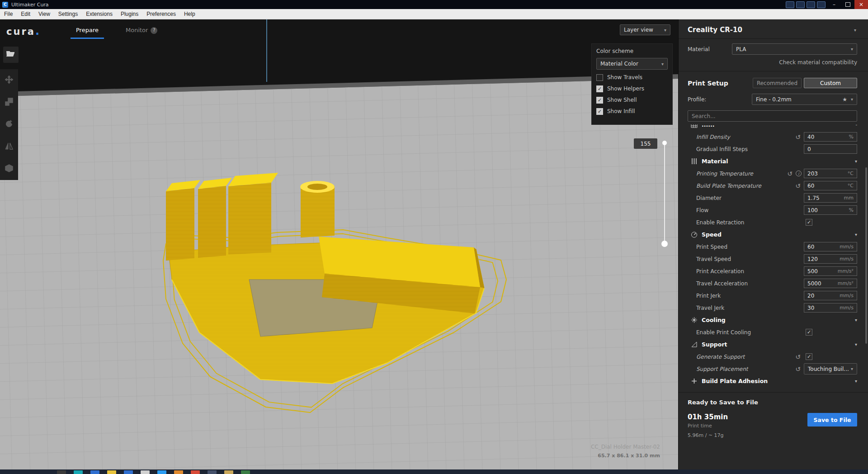 The width and height of the screenshot is (868, 474). Describe the element at coordinates (773, 234) in the screenshot. I see `setting-speed: Speed▾` at that location.